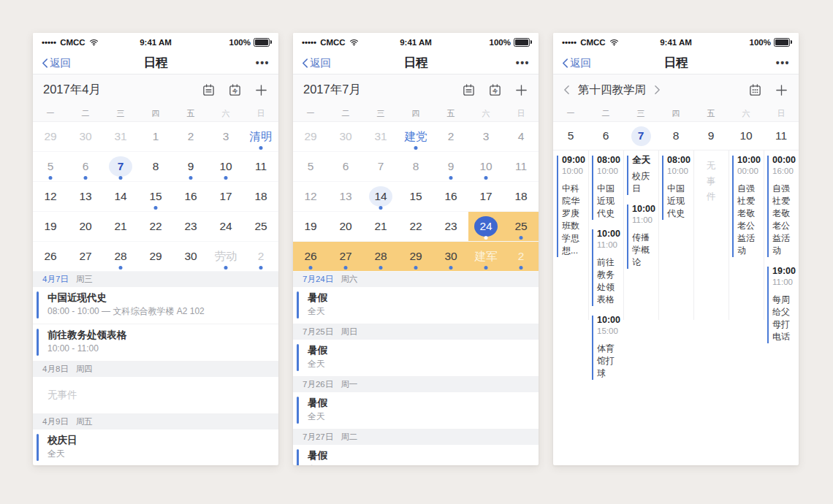 The height and width of the screenshot is (504, 833). What do you see at coordinates (85, 196) in the screenshot?
I see `calendar-day-cell: 13` at bounding box center [85, 196].